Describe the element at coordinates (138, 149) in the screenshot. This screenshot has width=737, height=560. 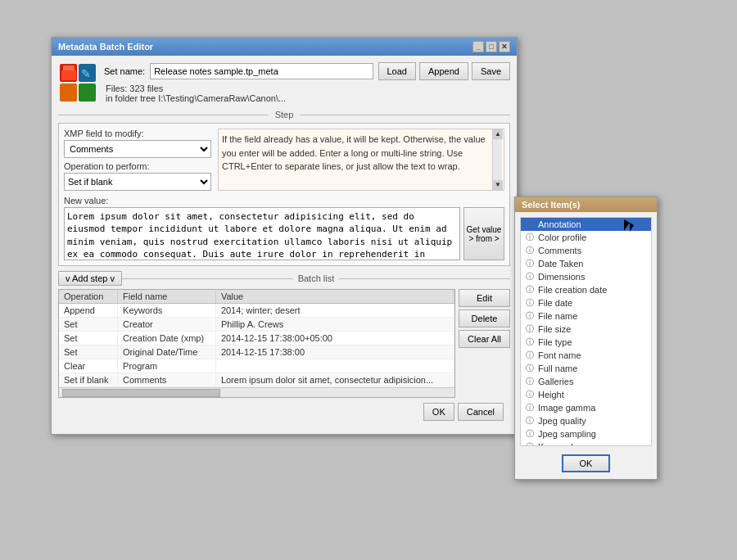
I see `xmp-field-dropdown: Comments` at that location.